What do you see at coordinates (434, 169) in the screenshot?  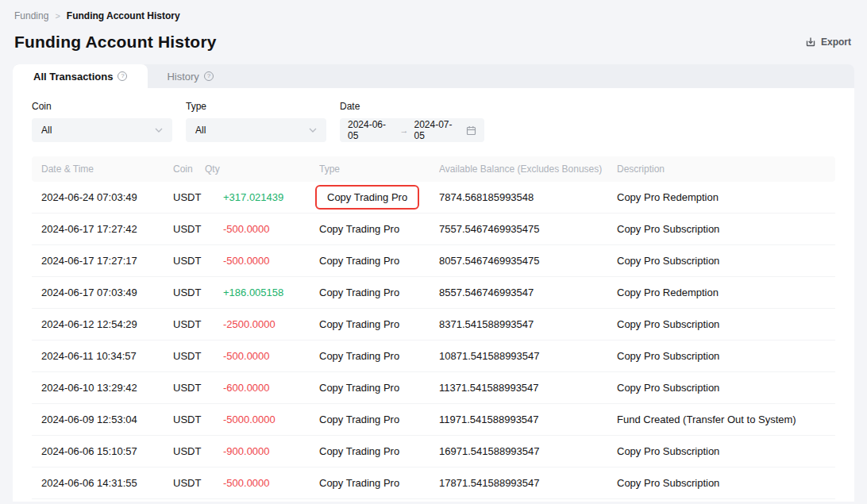 I see `table-header: Date & Time Coin Qty Type Available Bala…` at bounding box center [434, 169].